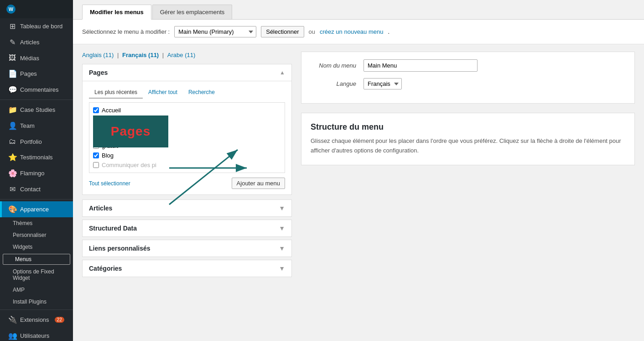 Image resolution: width=644 pixels, height=341 pixels. What do you see at coordinates (36, 89) in the screenshot?
I see `sidebar-item-commentaires: 💬 Commentaires` at bounding box center [36, 89].